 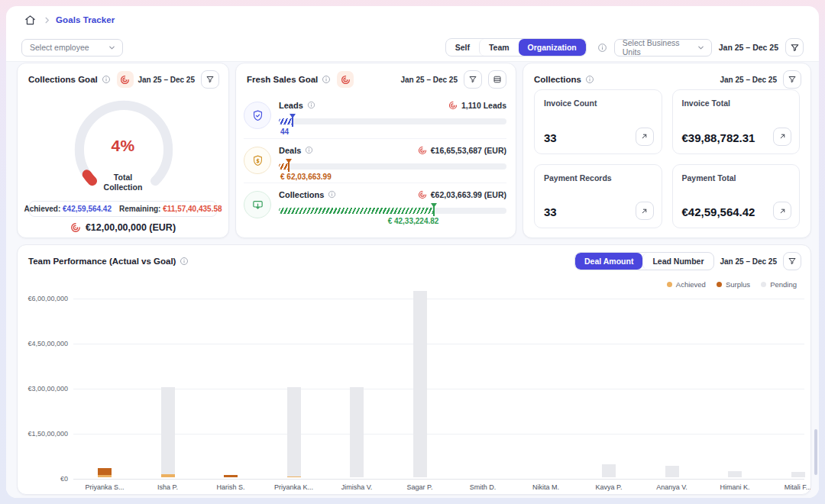 I want to click on y-axis-label: €1,50,00,000, so click(x=43, y=434).